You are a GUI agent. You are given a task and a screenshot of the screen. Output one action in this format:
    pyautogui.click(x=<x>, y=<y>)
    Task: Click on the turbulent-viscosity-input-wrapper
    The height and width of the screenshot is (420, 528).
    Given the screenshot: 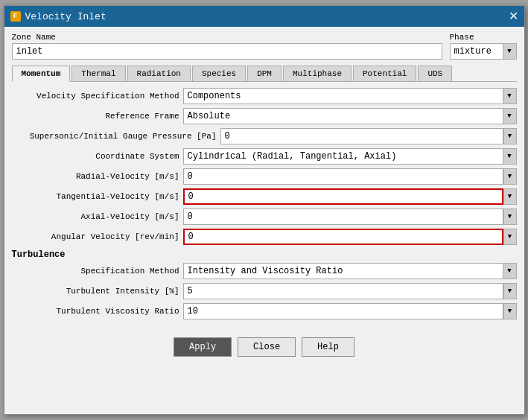 What is the action you would take?
    pyautogui.click(x=343, y=311)
    